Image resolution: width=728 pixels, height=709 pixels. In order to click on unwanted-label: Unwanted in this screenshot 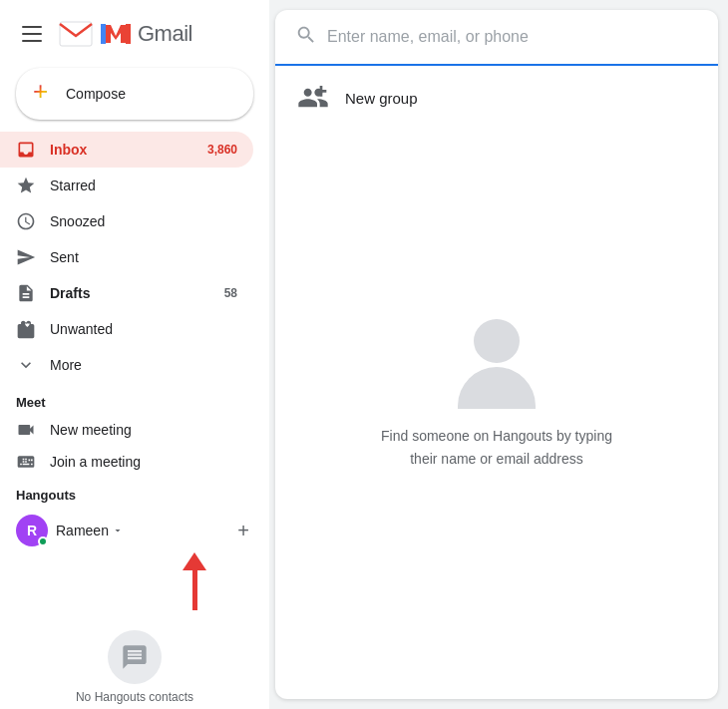, I will do `click(82, 329)`.